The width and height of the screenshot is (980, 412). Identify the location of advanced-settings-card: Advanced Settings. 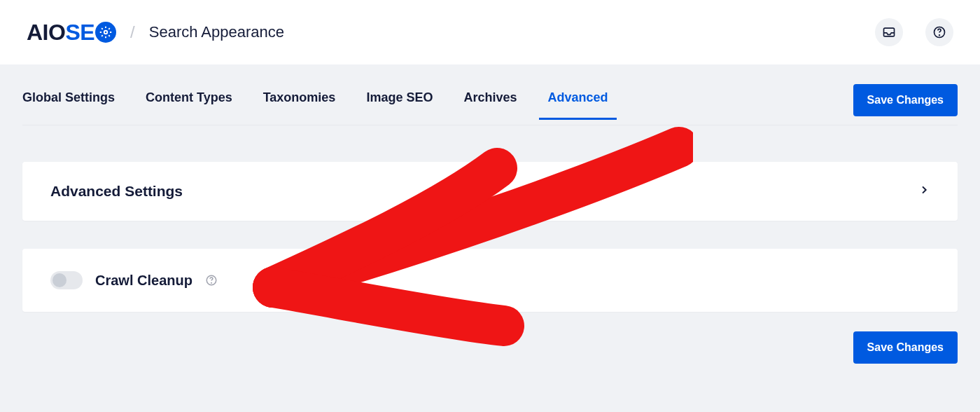
(490, 191).